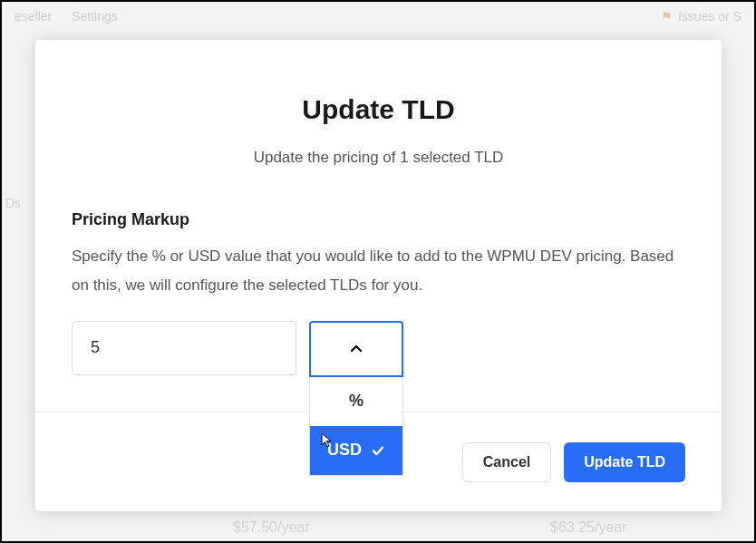  I want to click on cancel-button: Cancel, so click(507, 462).